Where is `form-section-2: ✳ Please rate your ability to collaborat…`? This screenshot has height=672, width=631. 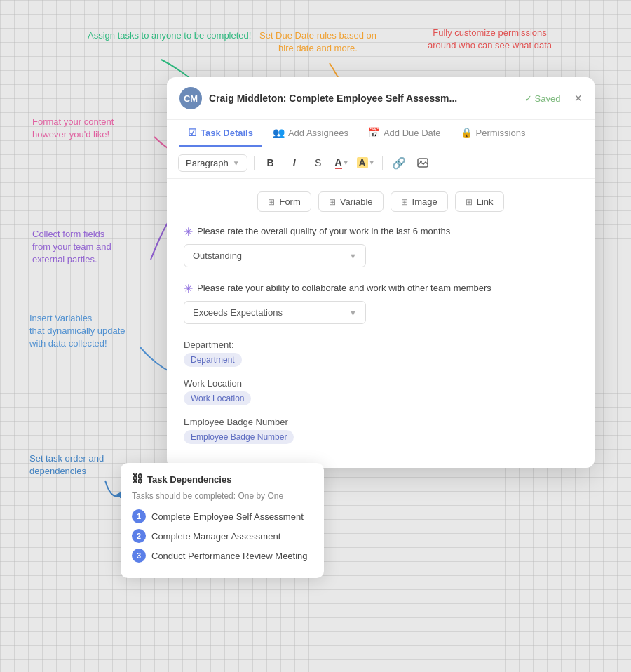 form-section-2: ✳ Please rate your ability to collaborat… is located at coordinates (381, 303).